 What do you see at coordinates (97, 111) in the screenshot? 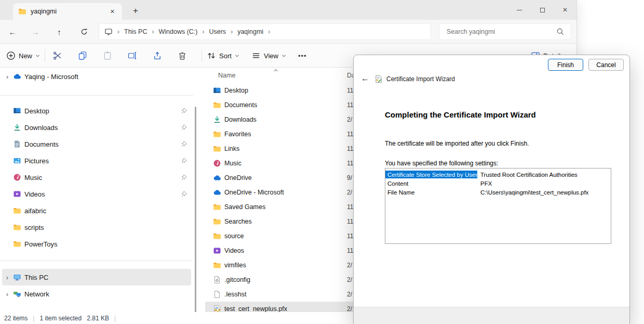
I see `sidebar-item-desktop: Desktop` at bounding box center [97, 111].